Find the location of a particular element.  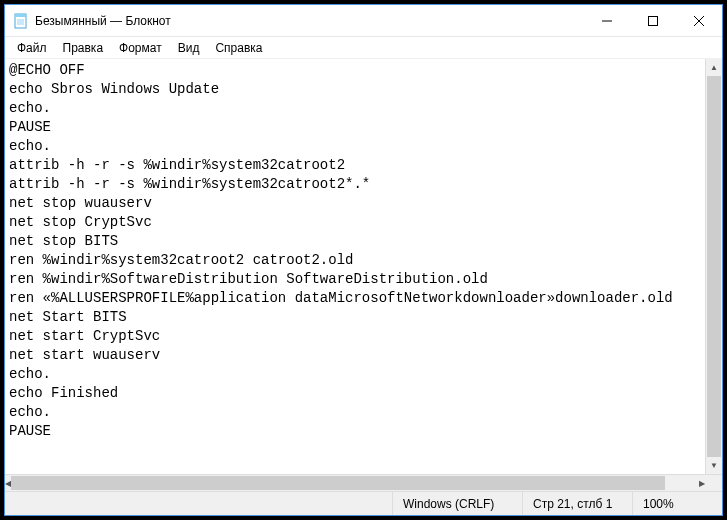

hscroll-thumb is located at coordinates (338, 483).